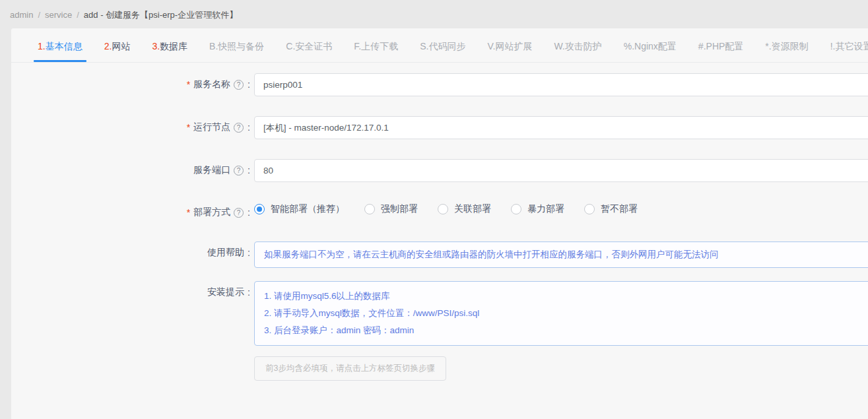 This screenshot has width=868, height=419. What do you see at coordinates (174, 46) in the screenshot?
I see `tab-label: 数据库` at bounding box center [174, 46].